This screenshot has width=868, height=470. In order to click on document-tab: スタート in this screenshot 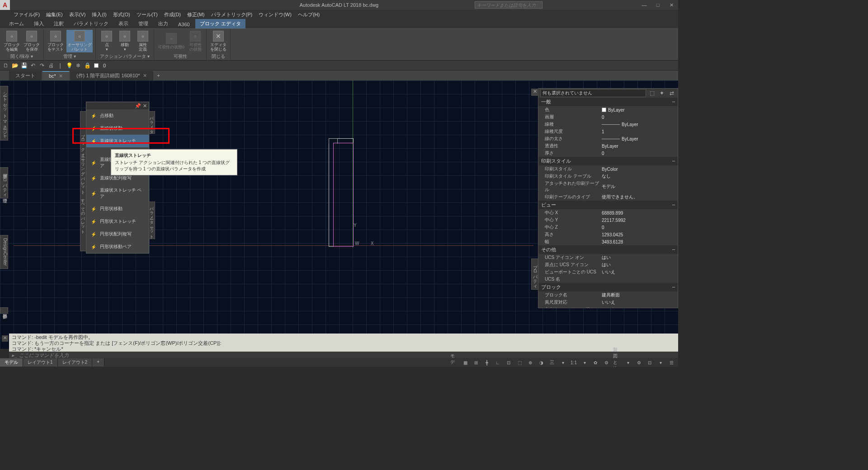, I will do `click(25, 76)`.